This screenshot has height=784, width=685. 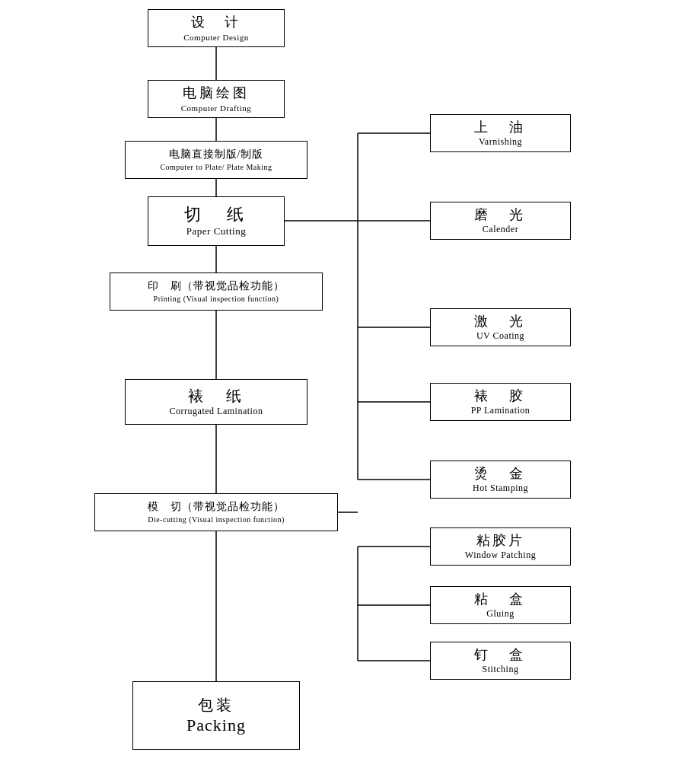 I want to click on node-corrugated-zh: 裱 纸, so click(x=216, y=396).